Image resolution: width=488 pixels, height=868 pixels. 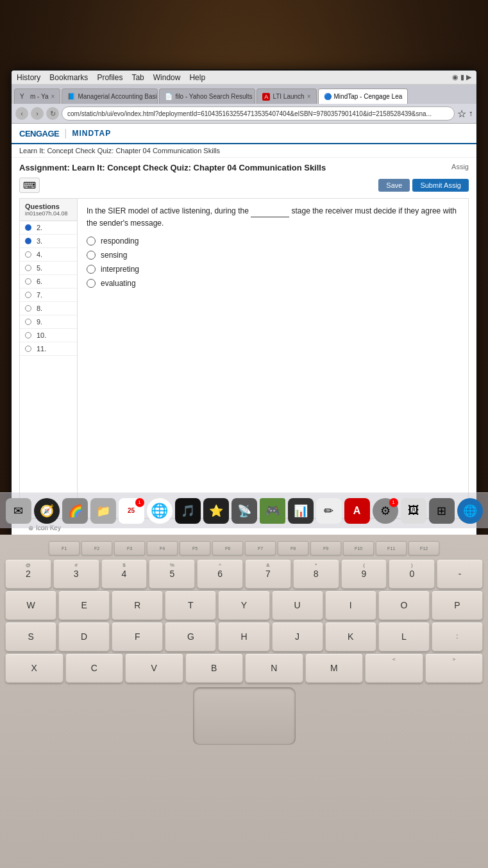 I want to click on back-button: ‹, so click(x=22, y=113).